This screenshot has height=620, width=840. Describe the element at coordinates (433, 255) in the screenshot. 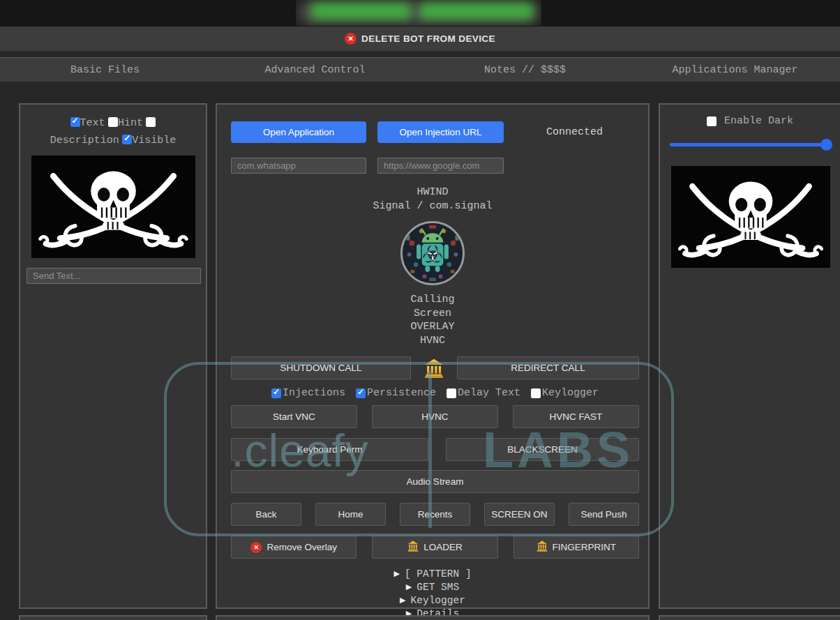

I see `biohazard-icon: ☣` at that location.